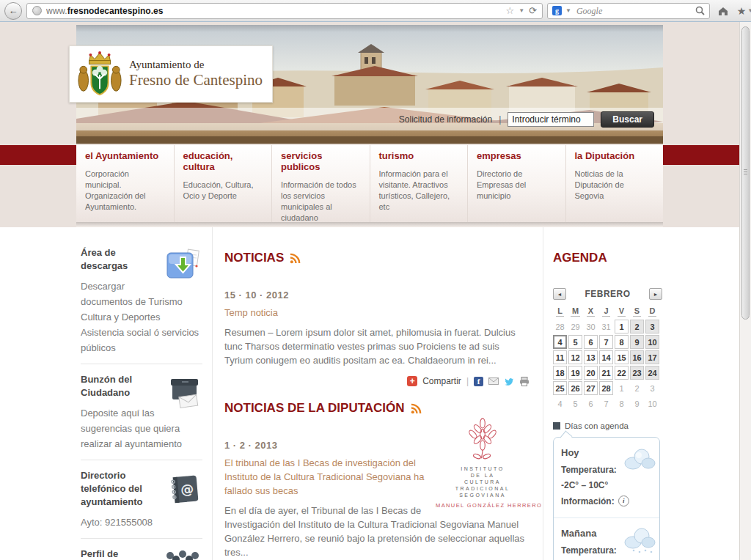 The image size is (751, 560). I want to click on calendar-day: 16, so click(637, 358).